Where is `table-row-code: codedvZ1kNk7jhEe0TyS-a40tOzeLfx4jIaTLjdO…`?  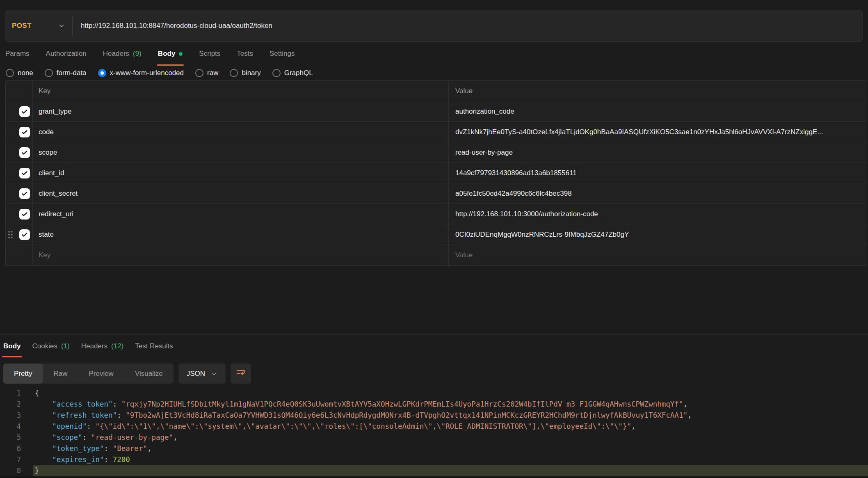
table-row-code: codedvZ1kNk7jhEe0TyS-a40tOzeLfx4jIaTLjdO… is located at coordinates (436, 132).